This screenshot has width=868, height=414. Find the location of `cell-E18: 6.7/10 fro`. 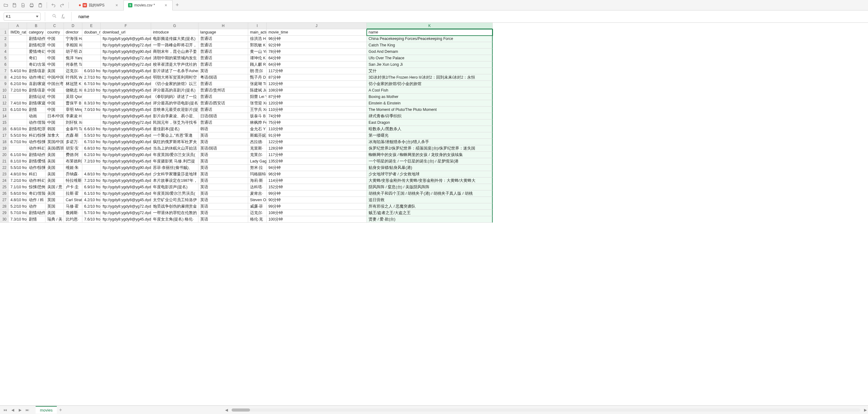

cell-E18: 6.7/10 fro is located at coordinates (92, 142).